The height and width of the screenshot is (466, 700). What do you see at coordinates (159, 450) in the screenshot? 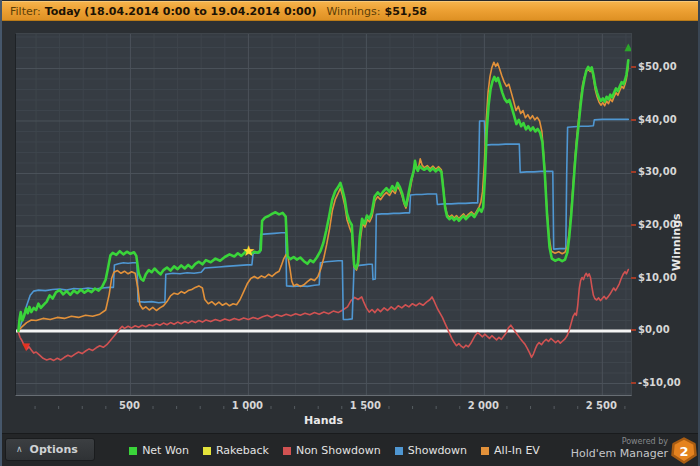
I see `legend-item-net-won: Net Won` at bounding box center [159, 450].